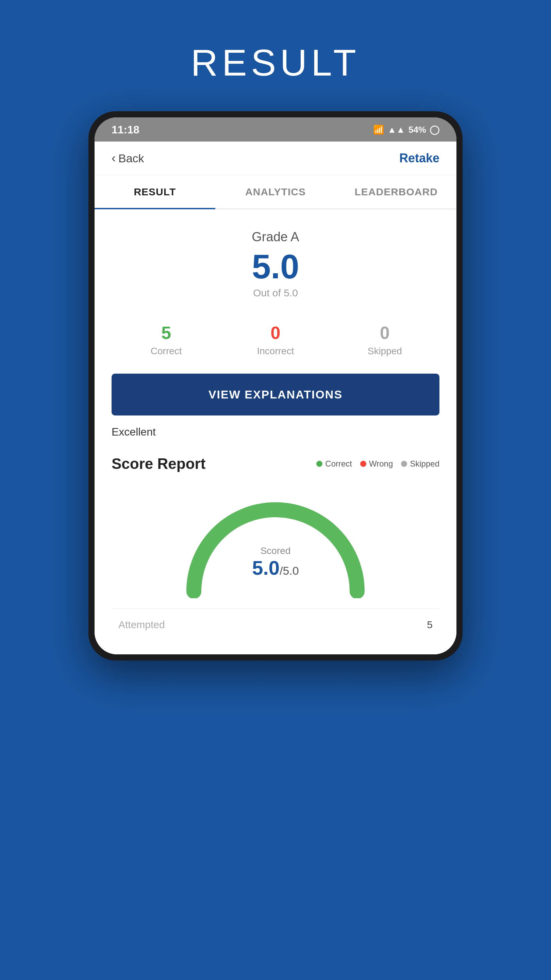  I want to click on battery-icon: ◯, so click(435, 130).